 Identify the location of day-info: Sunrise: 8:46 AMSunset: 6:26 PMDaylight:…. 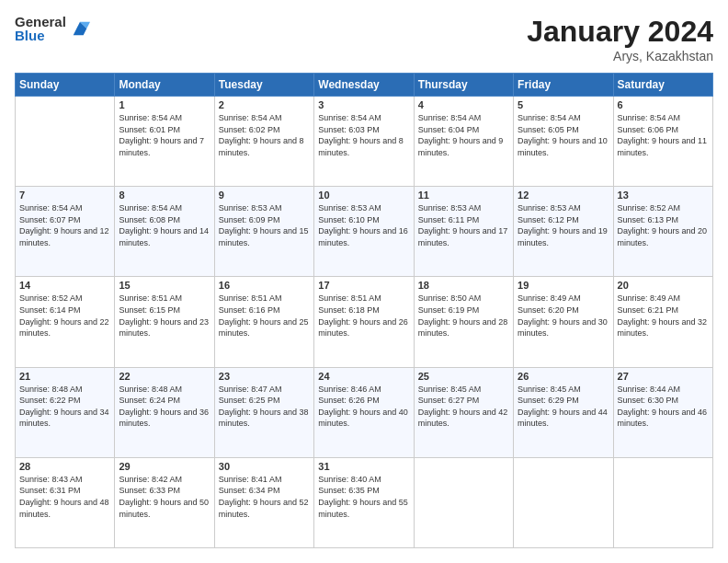
(364, 407).